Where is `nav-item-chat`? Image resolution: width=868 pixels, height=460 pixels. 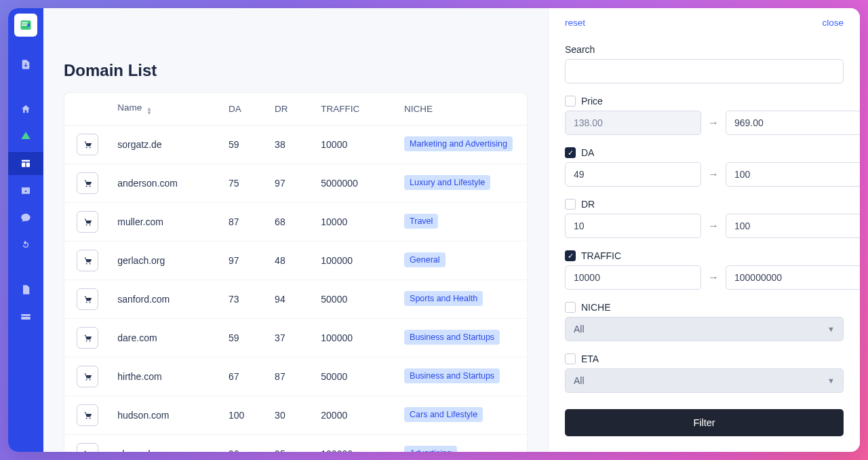
nav-item-chat is located at coordinates (26, 218).